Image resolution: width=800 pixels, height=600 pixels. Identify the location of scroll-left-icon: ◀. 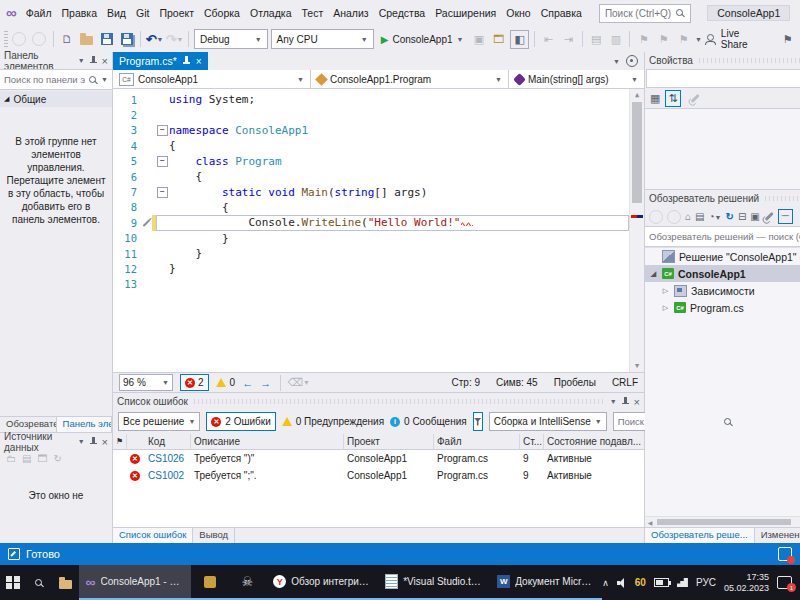
(650, 522).